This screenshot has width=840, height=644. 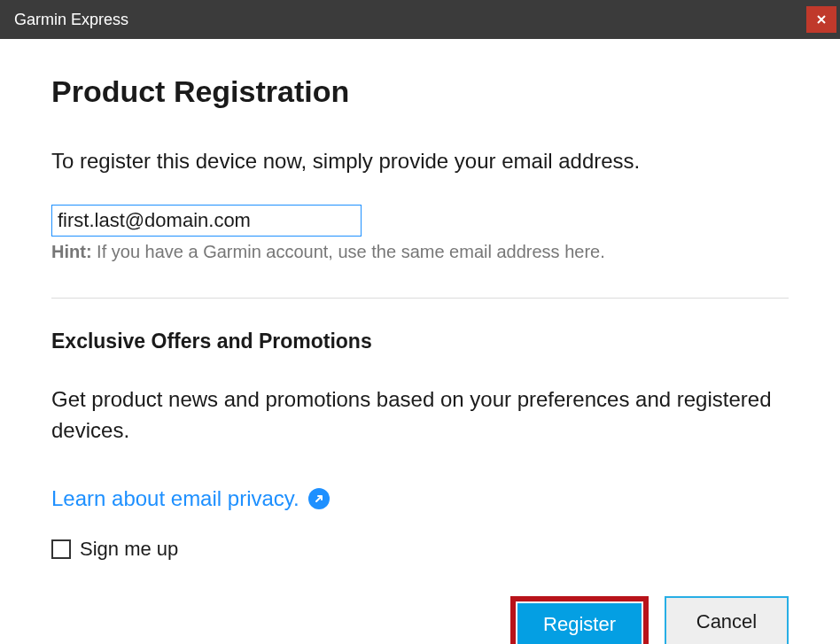 I want to click on close-button, so click(x=821, y=19).